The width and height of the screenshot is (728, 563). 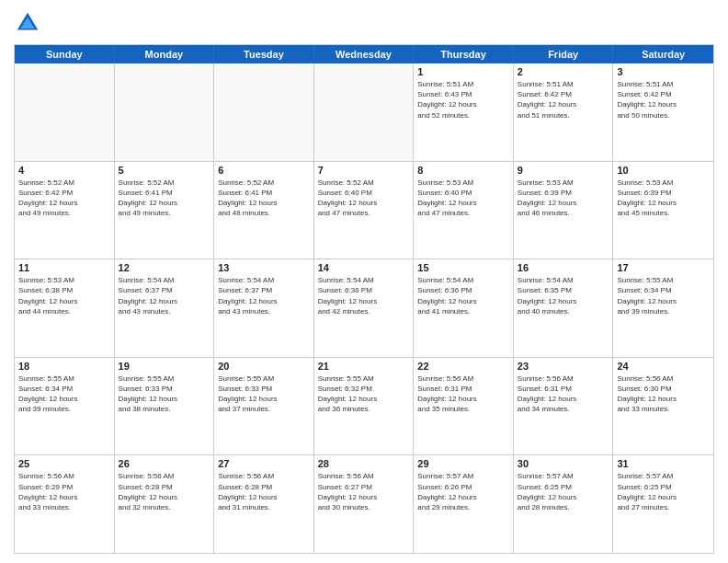 What do you see at coordinates (364, 170) in the screenshot?
I see `day-number: 7` at bounding box center [364, 170].